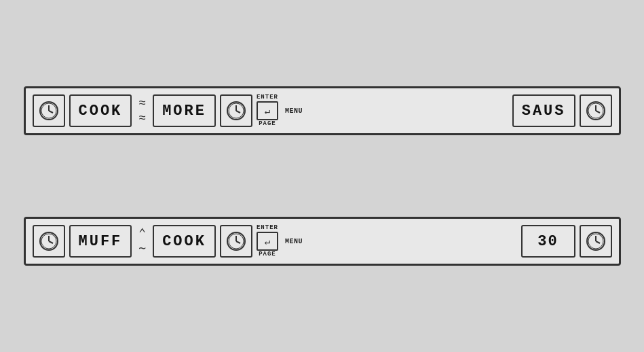 This screenshot has width=644, height=352. What do you see at coordinates (143, 111) in the screenshot?
I see `wave-group-1: ≈ ≈` at bounding box center [143, 111].